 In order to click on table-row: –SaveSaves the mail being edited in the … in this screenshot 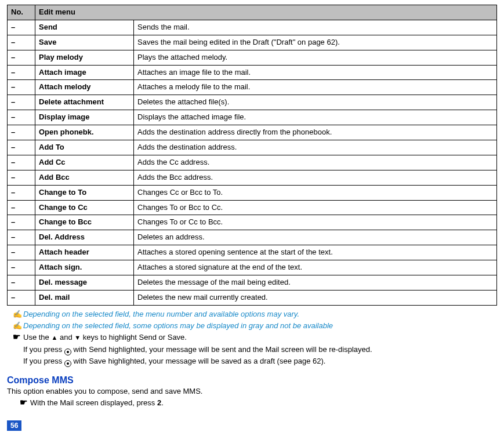, I will do `click(252, 42)`.